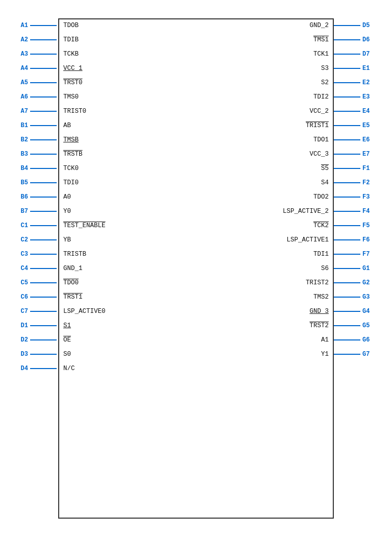 The width and height of the screenshot is (392, 537). What do you see at coordinates (357, 26) in the screenshot?
I see `right-pin-row: D5` at bounding box center [357, 26].